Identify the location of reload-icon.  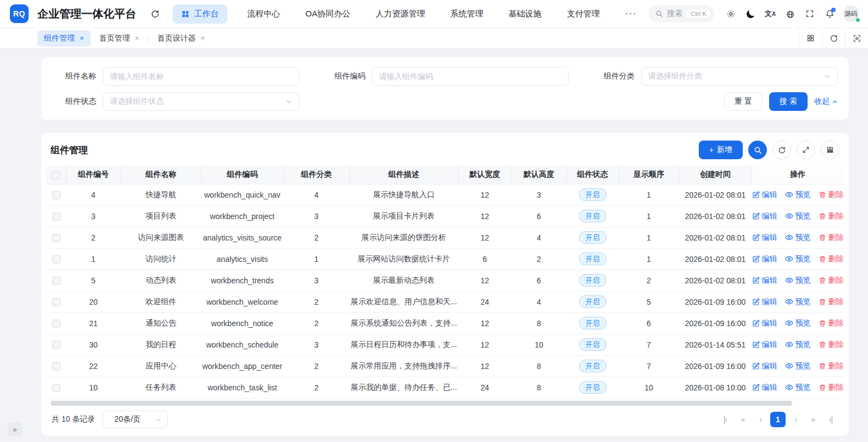
(155, 14).